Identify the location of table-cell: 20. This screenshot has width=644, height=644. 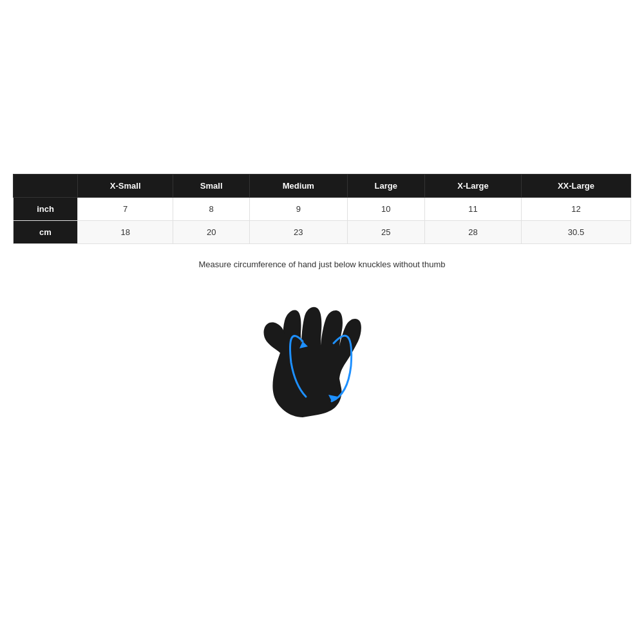
(211, 232).